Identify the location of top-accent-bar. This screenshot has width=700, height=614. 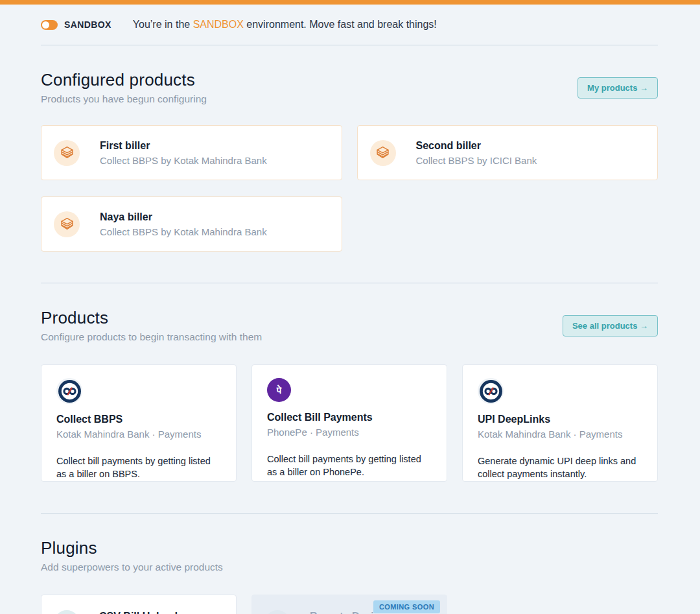
(350, 3).